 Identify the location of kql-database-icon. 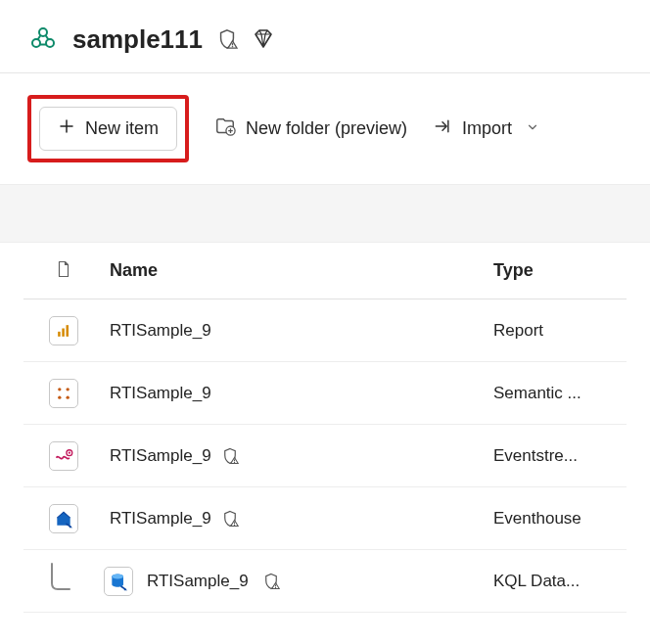
(118, 581).